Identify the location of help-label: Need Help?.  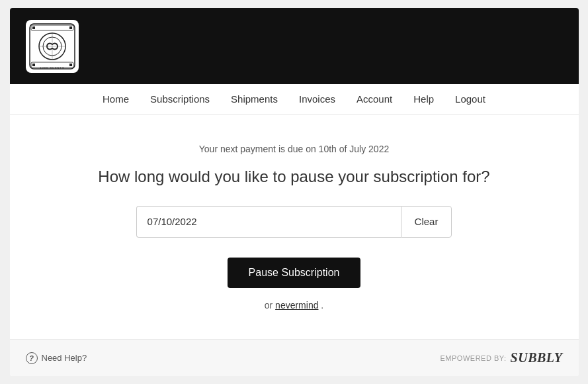
(65, 358).